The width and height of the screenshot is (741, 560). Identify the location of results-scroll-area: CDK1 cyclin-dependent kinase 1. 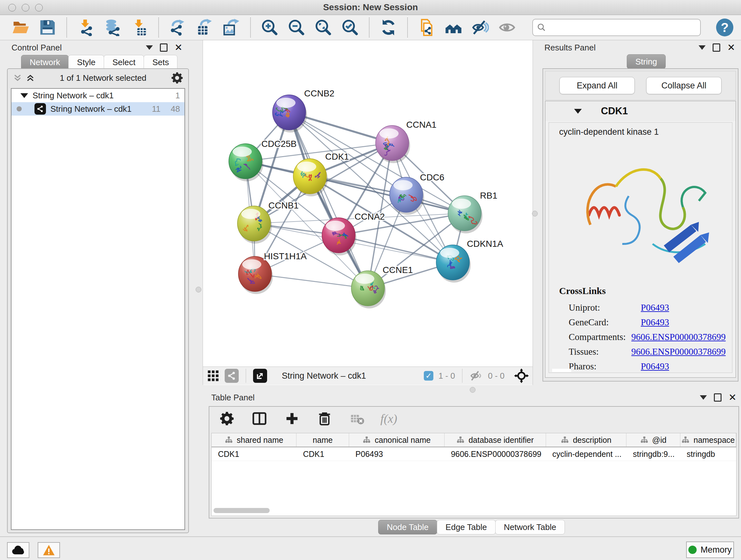
(641, 239).